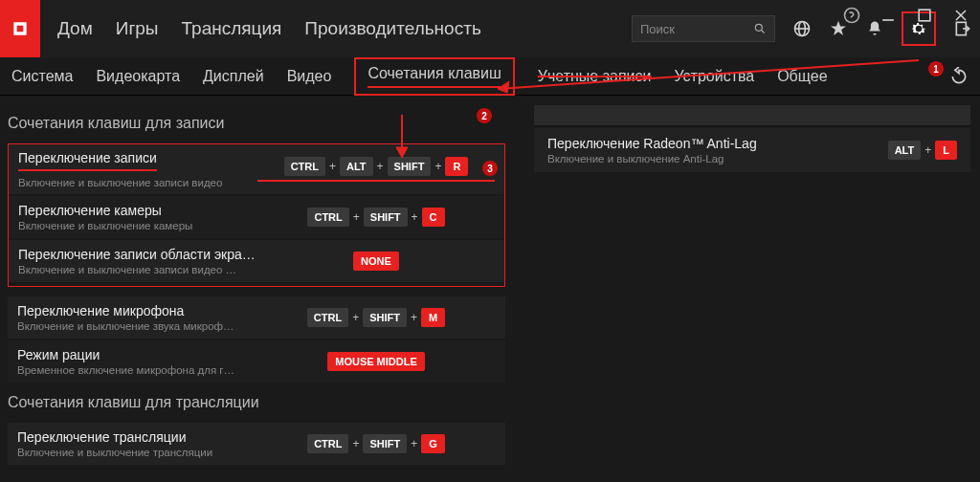 The width and height of the screenshot is (980, 482). I want to click on row-ptt: Режим рации Временное включение микрофон…, so click(256, 362).